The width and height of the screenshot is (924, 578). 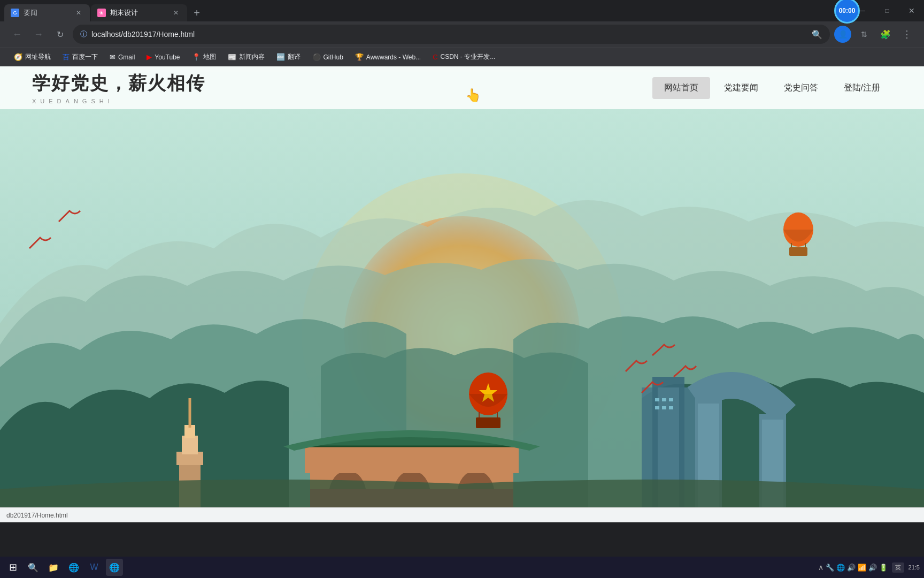 I want to click on nav-news: 党建要闻, so click(x=741, y=88).